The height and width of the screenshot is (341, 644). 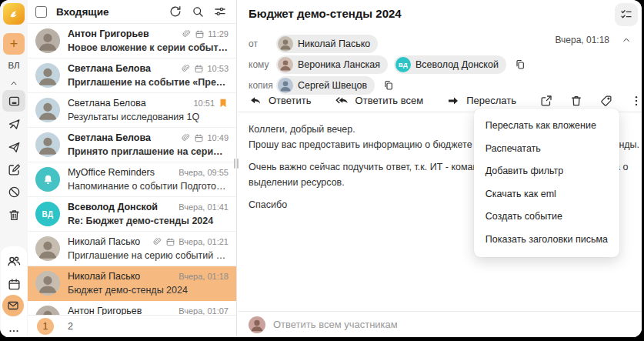 I want to click on email-list-row: ВД Всеволод Донской Вчера, 01:41, so click(x=132, y=214).